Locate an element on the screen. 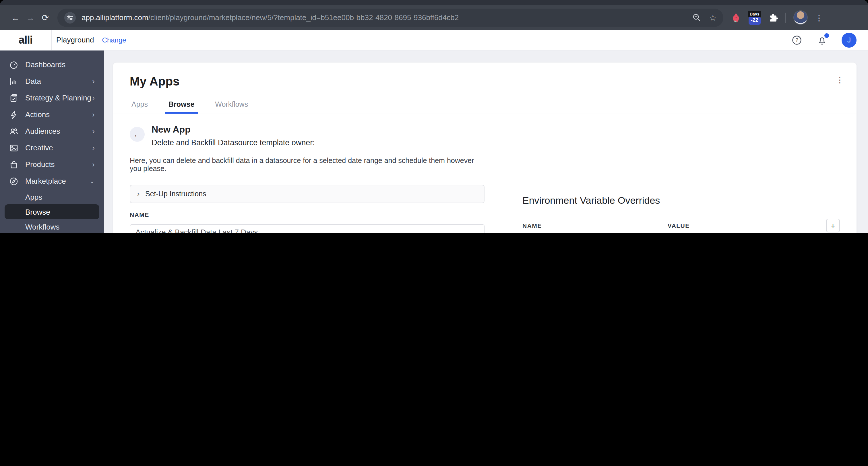 The width and height of the screenshot is (868, 466). tabs-divider is located at coordinates (485, 114).